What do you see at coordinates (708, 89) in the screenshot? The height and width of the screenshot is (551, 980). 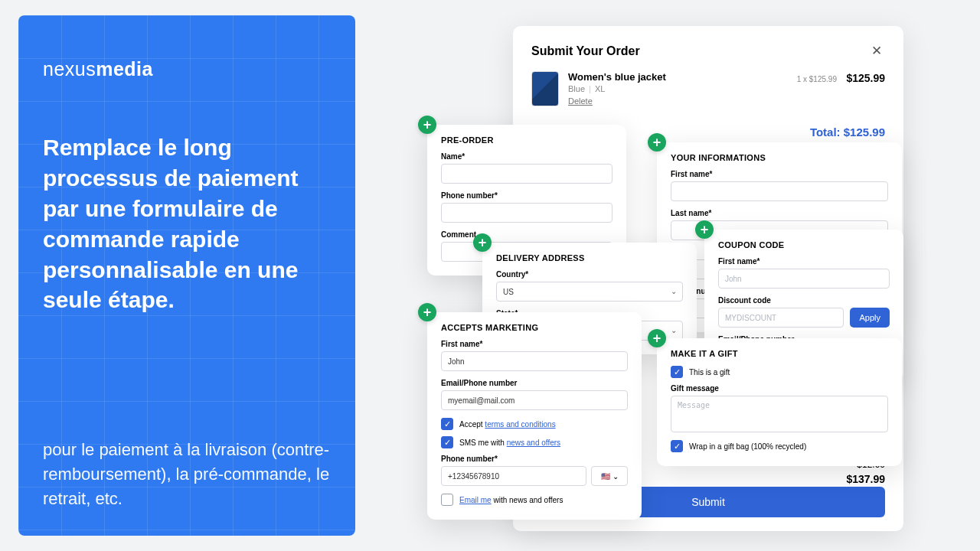 I see `product-row: Women's blue jacket Blue|XL Delete 1 x $…` at bounding box center [708, 89].